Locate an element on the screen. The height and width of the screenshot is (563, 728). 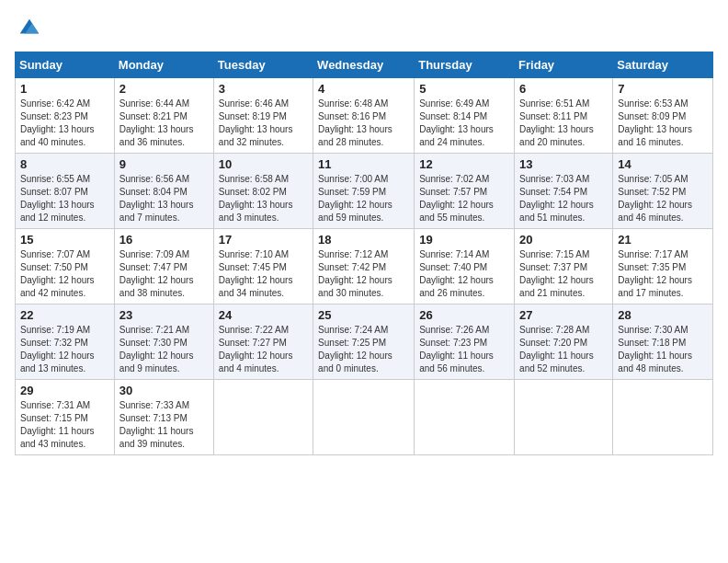
logo-icon is located at coordinates (29, 28).